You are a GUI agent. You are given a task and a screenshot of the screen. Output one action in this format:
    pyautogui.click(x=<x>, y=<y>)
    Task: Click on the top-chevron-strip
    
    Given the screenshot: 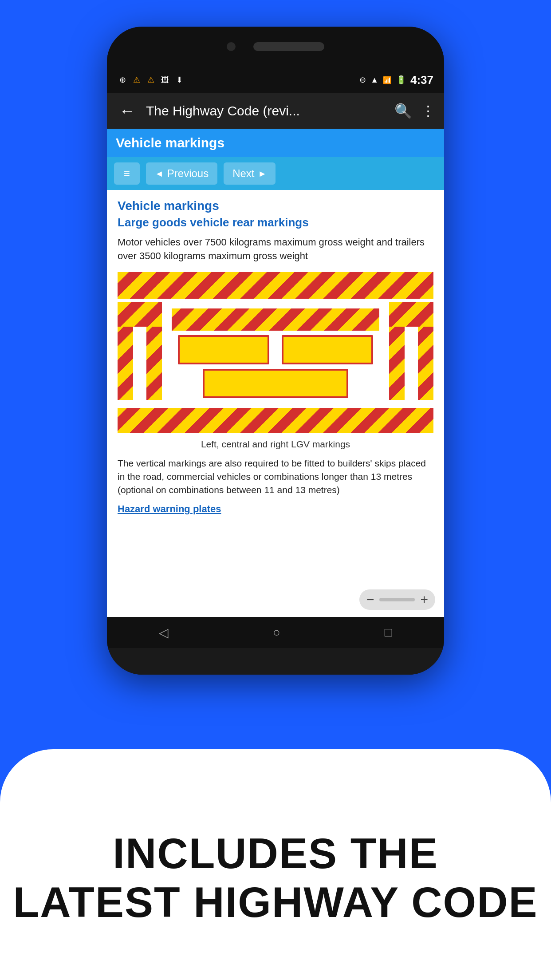 What is the action you would take?
    pyautogui.click(x=276, y=285)
    